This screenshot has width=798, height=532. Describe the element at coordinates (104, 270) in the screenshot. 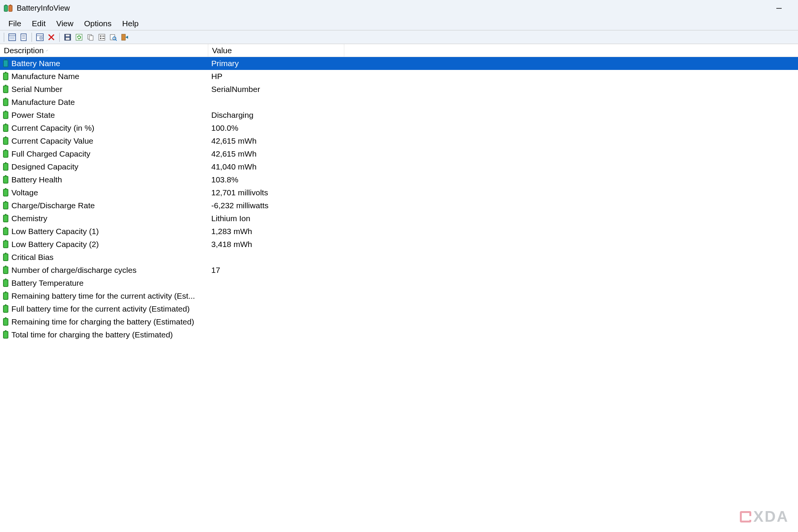

I see `cell-description: Number of charge/discharge cycles` at that location.